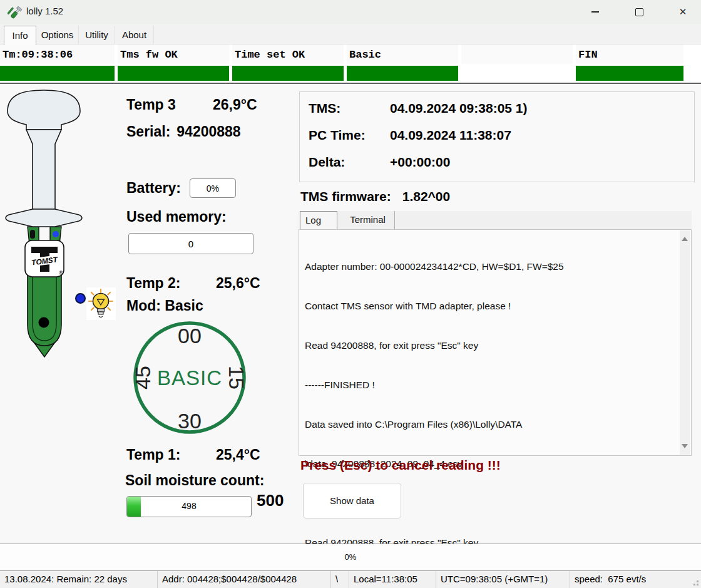  I want to click on statusbar-utc-time: UTC=09:38:05 (+GMT=1), so click(503, 580).